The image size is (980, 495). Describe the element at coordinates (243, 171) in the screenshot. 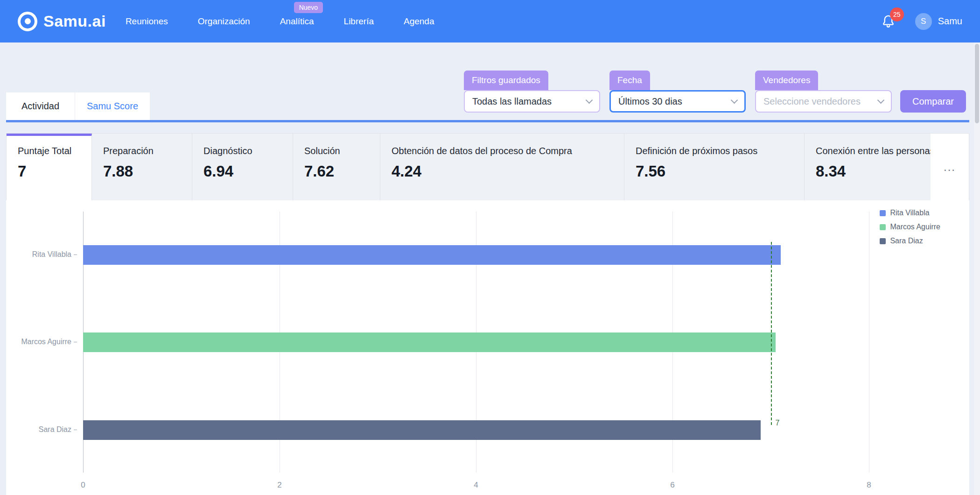

I see `score-card-value: 6.94` at that location.